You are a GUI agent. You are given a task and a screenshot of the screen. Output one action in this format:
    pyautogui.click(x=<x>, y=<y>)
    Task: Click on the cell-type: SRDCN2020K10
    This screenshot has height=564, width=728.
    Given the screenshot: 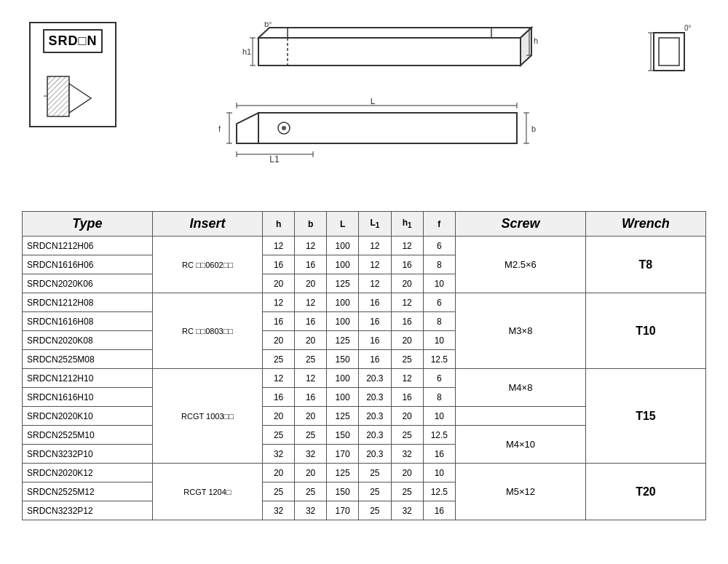 What is the action you would take?
    pyautogui.click(x=87, y=416)
    